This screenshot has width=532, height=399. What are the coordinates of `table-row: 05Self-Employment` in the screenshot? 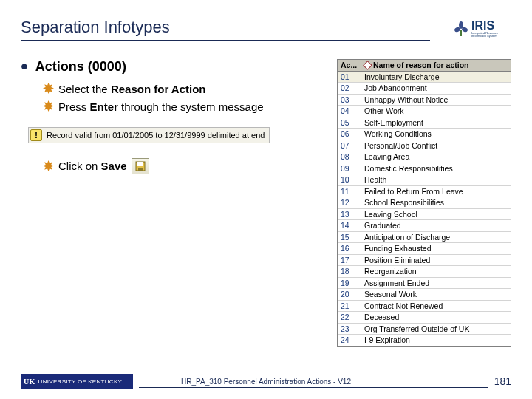 It's located at (424, 123).